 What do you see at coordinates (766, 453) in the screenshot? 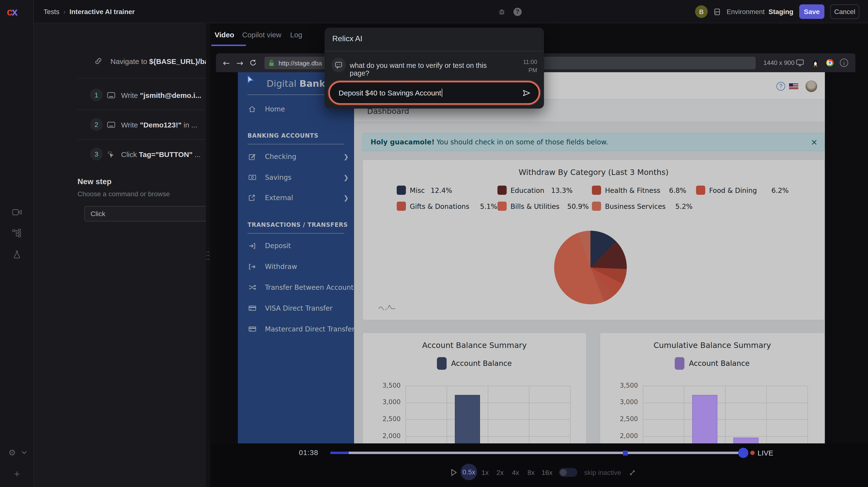
I see `live-label: LIVE` at bounding box center [766, 453].